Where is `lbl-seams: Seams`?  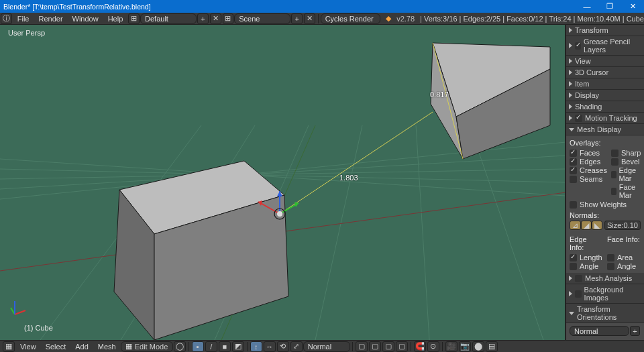 lbl-seams: Seams is located at coordinates (591, 179).